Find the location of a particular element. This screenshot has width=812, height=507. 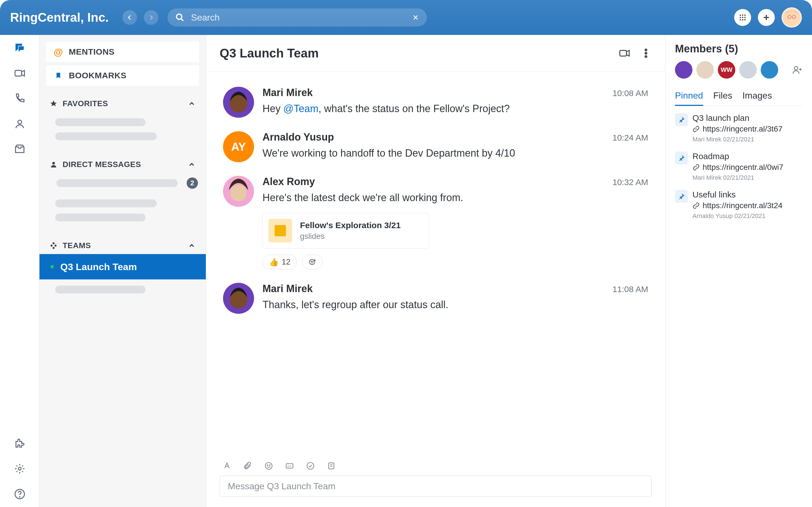

teams-header: TEAMS is located at coordinates (123, 247).